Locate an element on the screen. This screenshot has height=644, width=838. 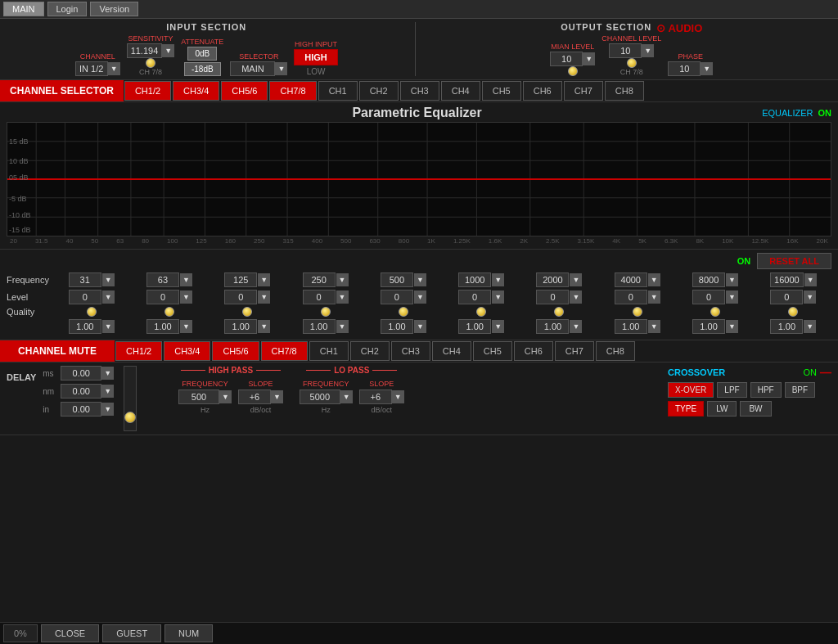
freq-2-arrow: ▼ is located at coordinates (264, 280).